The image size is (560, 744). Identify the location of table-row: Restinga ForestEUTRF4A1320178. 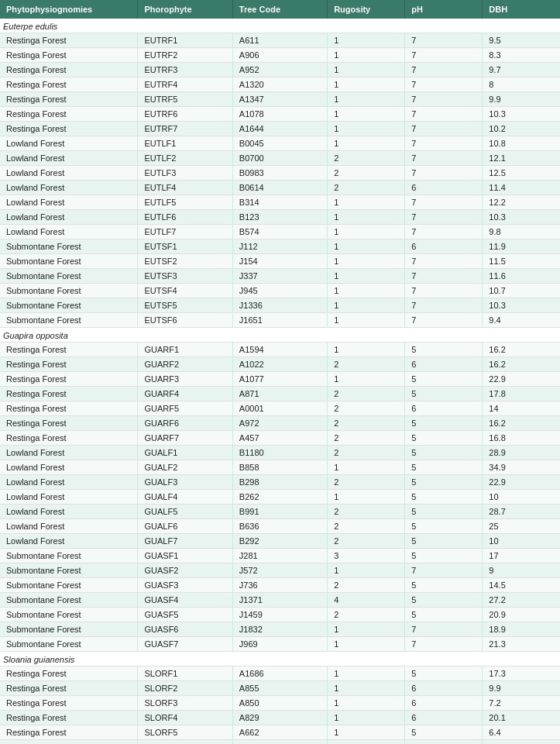
(280, 85).